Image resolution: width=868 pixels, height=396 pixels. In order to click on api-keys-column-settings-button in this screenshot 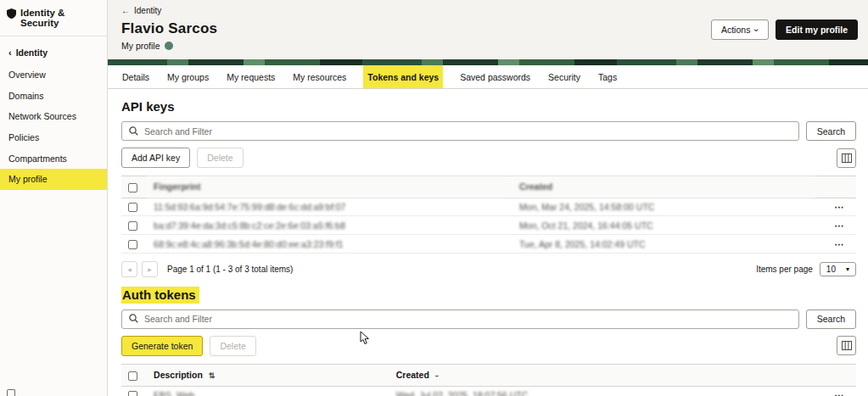, I will do `click(847, 158)`.